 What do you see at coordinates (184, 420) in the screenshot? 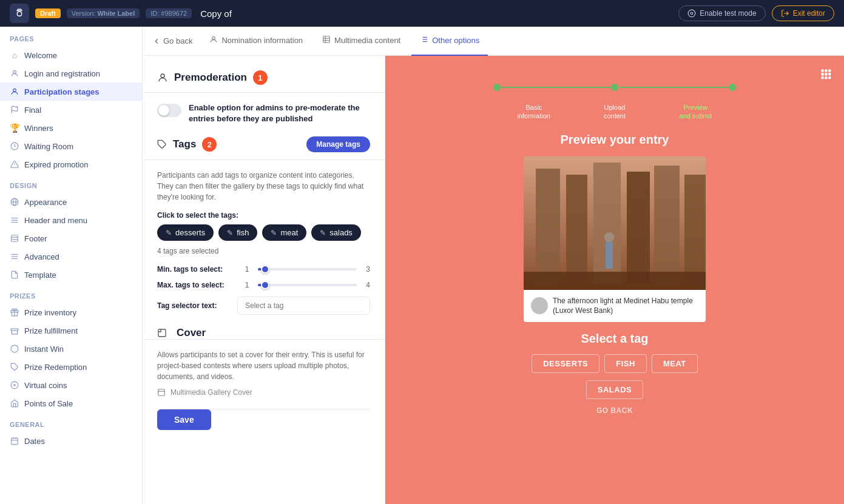
I see `save-button: Save` at bounding box center [184, 420].